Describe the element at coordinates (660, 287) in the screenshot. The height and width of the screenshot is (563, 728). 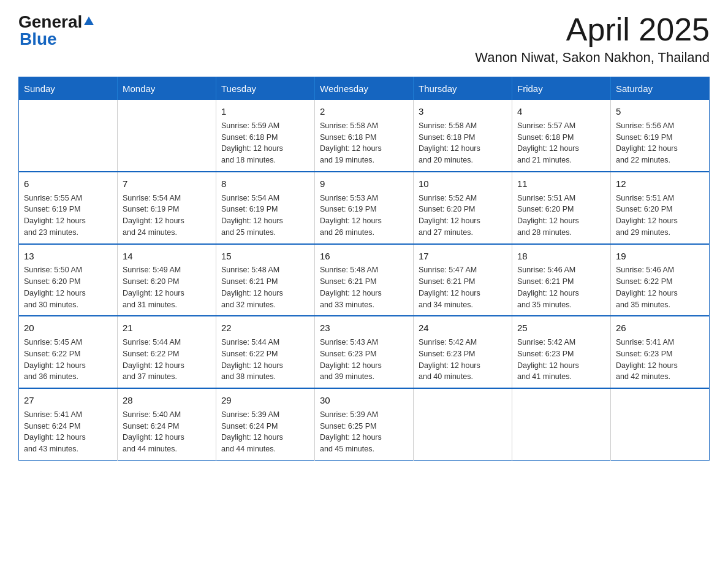
I see `day-info: Sunrise: 5:46 AM Sunset: 6:22 PM Dayligh…` at that location.